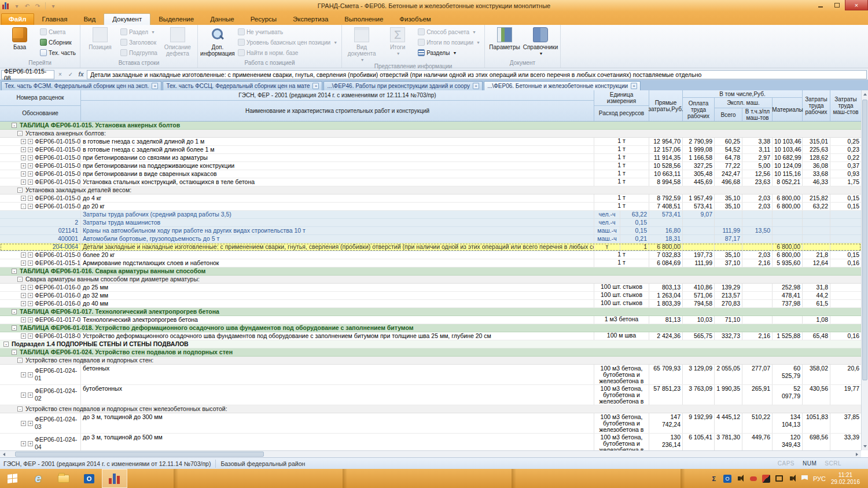 This screenshot has width=868, height=488. Describe the element at coordinates (562, 86) in the screenshot. I see `document-tab: ...\ФЕР06. Бетонные и железобетонные кон…` at that location.